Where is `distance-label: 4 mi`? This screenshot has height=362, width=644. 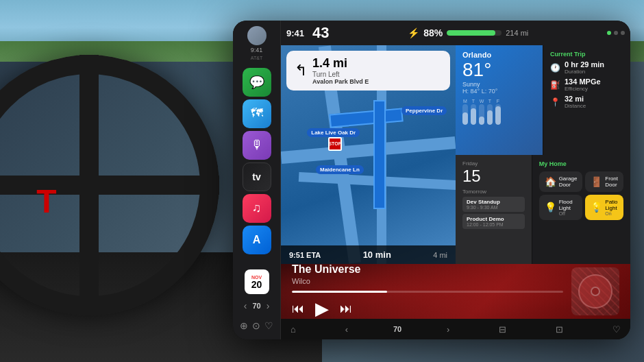 distance-label: 4 mi is located at coordinates (440, 255).